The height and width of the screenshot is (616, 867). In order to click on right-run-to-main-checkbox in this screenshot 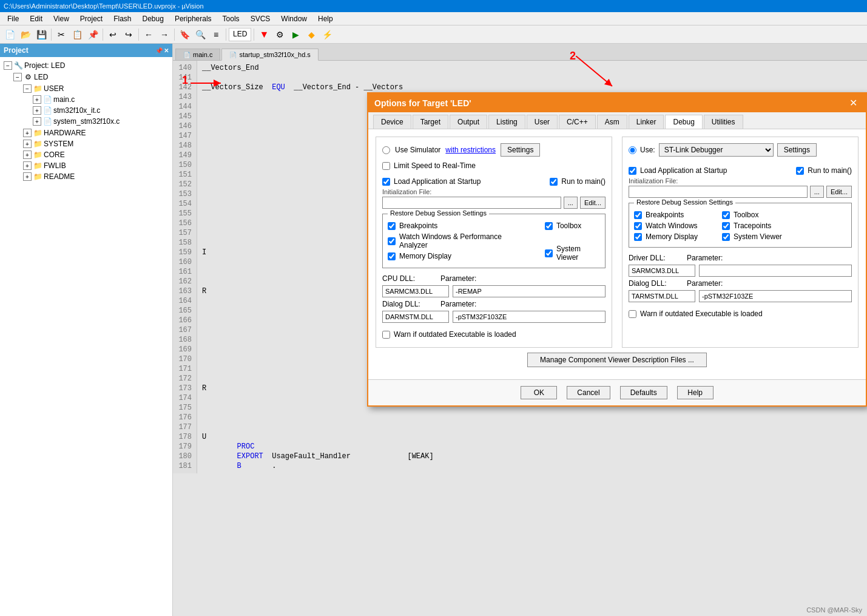, I will do `click(800, 171)`.